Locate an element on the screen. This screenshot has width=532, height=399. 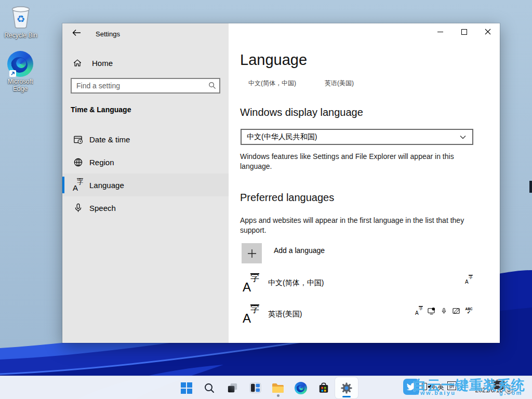
watermark-title: 白云一键重装系统 is located at coordinates (473, 385).